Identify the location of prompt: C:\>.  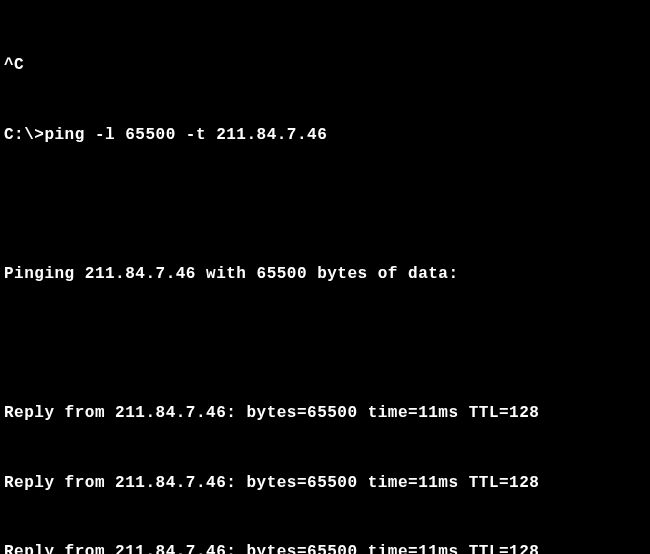
(24, 135).